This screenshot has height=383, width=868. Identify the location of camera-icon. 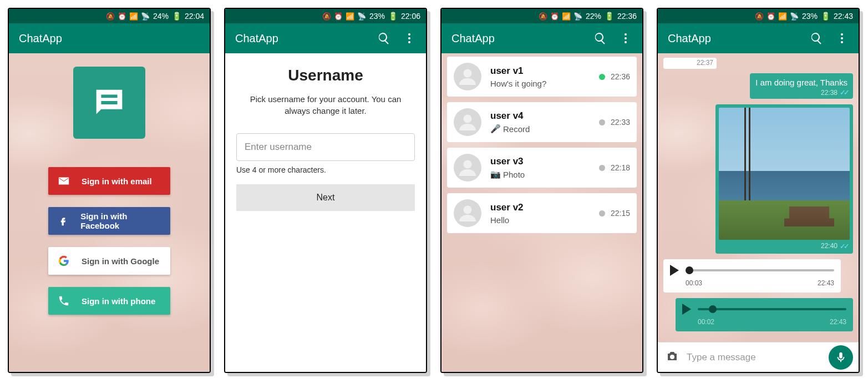
(672, 357).